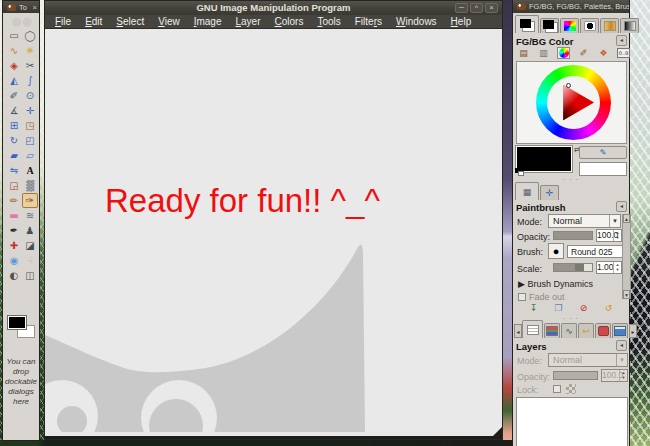  I want to click on edit-color-button: ✎, so click(603, 152).